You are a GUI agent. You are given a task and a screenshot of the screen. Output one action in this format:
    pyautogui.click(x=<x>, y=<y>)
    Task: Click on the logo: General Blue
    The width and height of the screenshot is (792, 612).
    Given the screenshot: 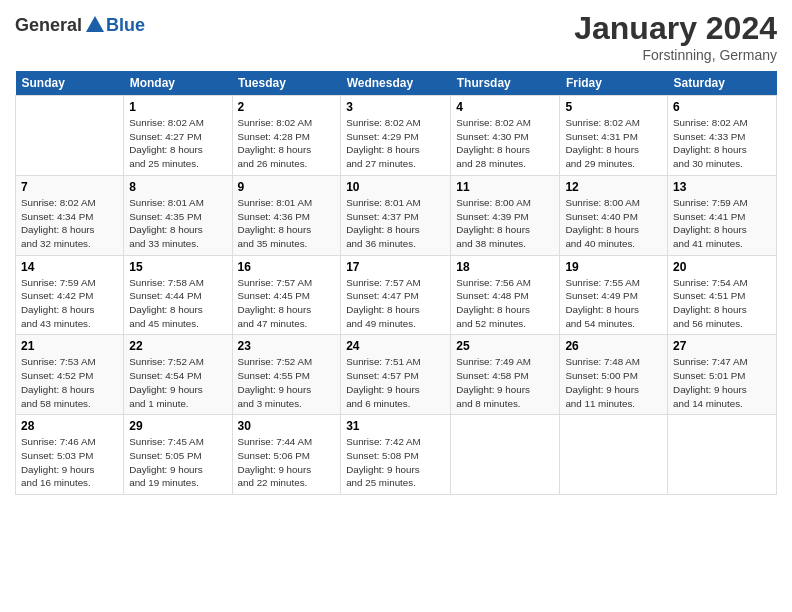 What is the action you would take?
    pyautogui.click(x=80, y=25)
    